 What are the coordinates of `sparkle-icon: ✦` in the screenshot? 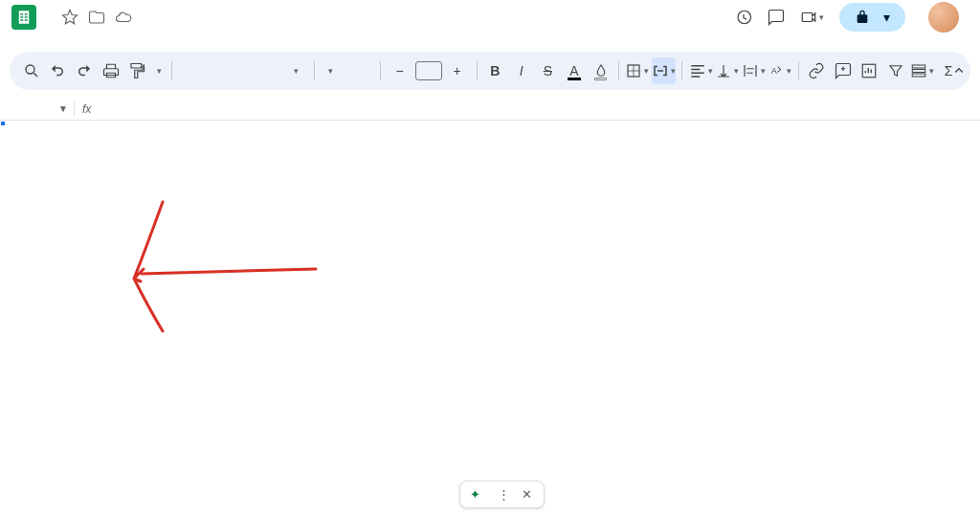 It's located at (475, 494).